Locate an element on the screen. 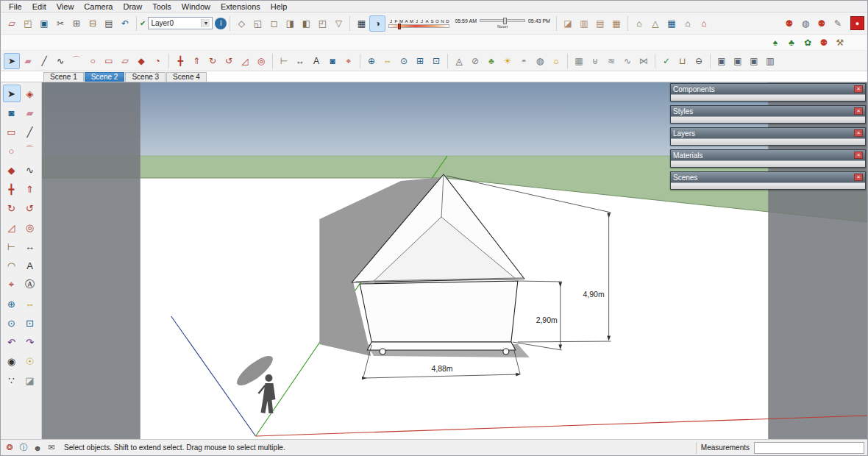 This screenshot has width=868, height=456. circle-slash-icon: ⊘ is located at coordinates (475, 61).